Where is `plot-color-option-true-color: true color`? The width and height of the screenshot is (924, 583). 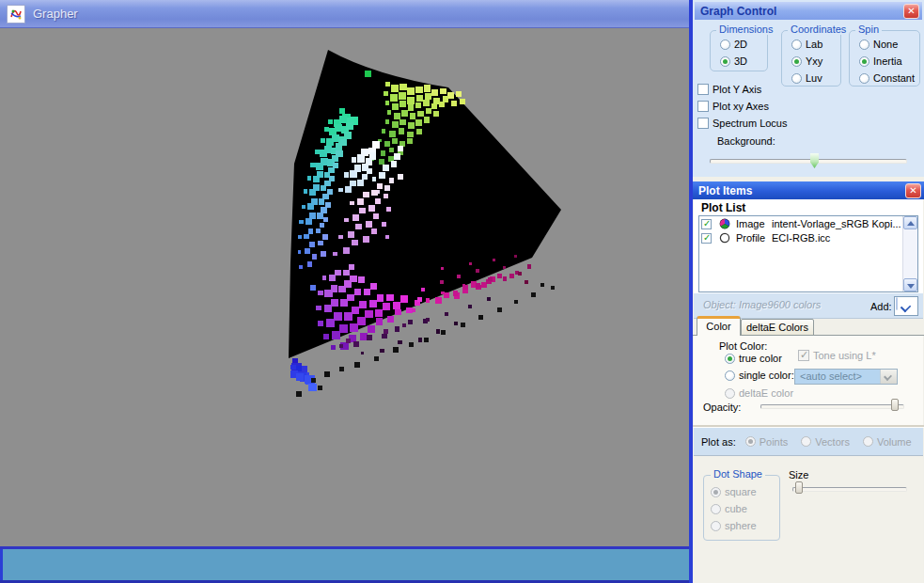 plot-color-option-true-color: true color is located at coordinates (754, 358).